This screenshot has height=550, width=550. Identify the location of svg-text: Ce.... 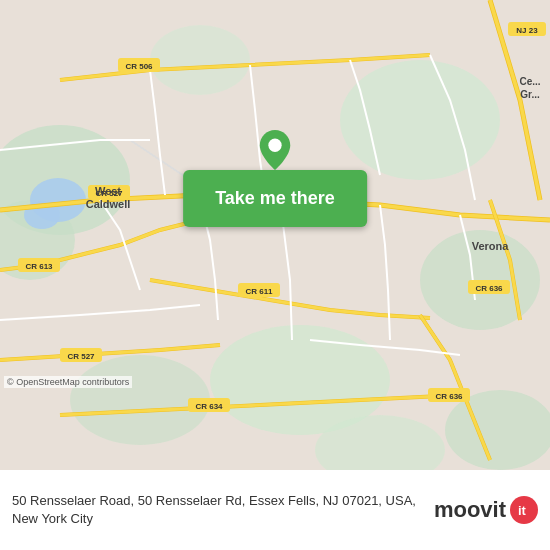
(530, 82).